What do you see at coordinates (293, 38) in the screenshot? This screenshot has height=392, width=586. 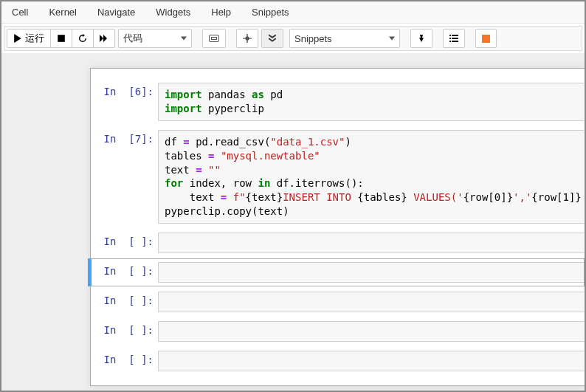 I see `toolbar: 运行 代码 Snippets` at bounding box center [293, 38].